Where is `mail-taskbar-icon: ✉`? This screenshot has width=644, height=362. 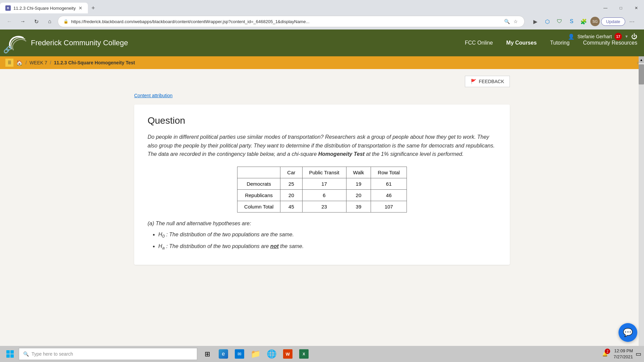
mail-taskbar-icon: ✉ is located at coordinates (239, 354).